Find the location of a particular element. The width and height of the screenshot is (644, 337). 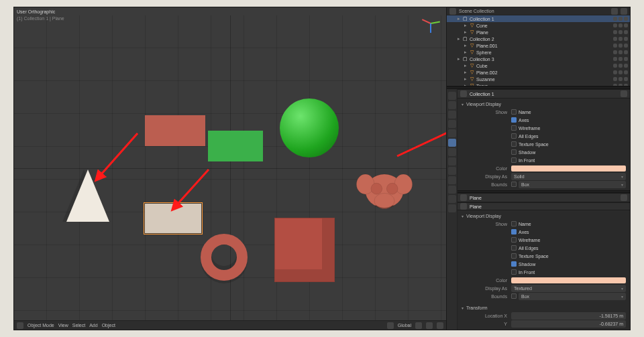

checkbox-bounds-top is located at coordinates (514, 184).